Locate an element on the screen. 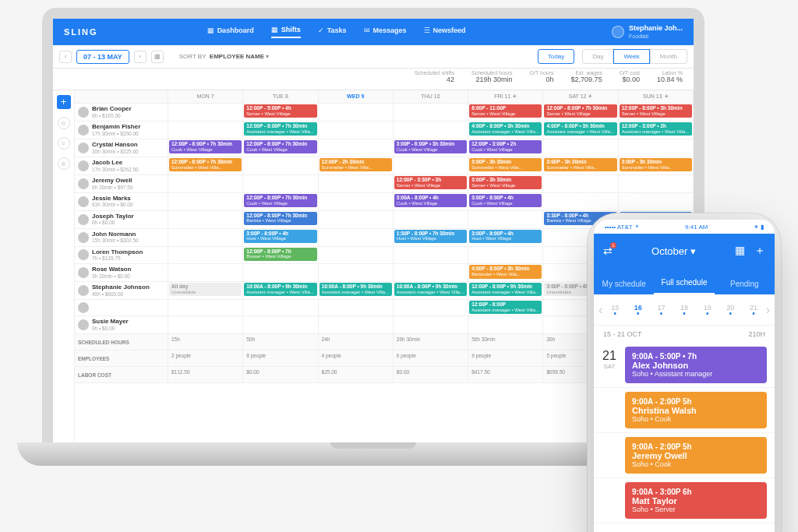  employee-cell: Stephanie Johnson40h • $800.00 is located at coordinates (122, 291).